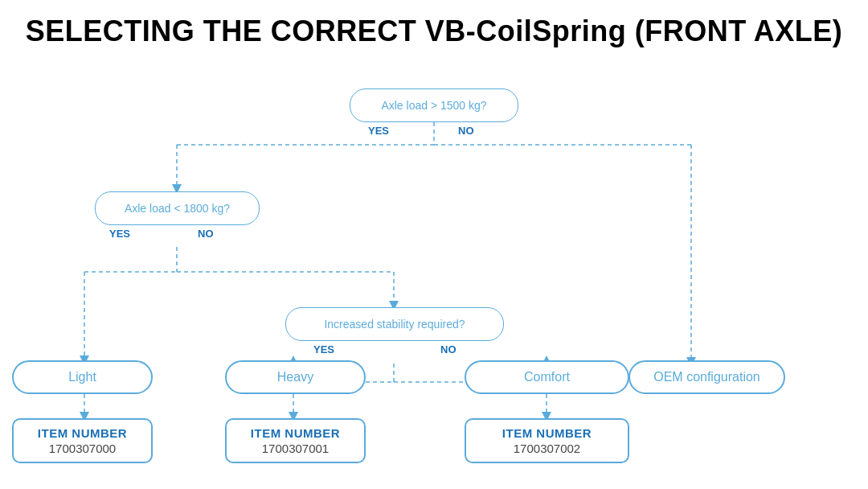 This screenshot has height=489, width=868. I want to click on page-title: SELECTING THE CORRECT VB-CoilSpring (FRO…, so click(434, 28).